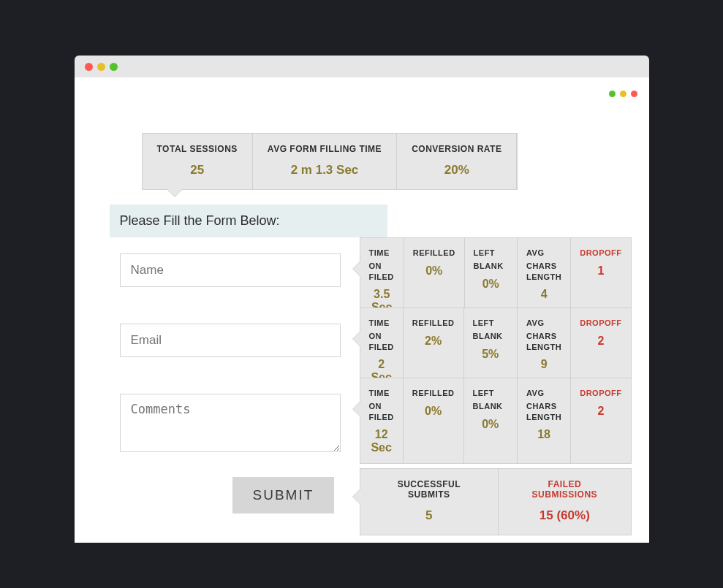  What do you see at coordinates (456, 149) in the screenshot?
I see `stat-conversion-label: CONVERSION RATE` at bounding box center [456, 149].